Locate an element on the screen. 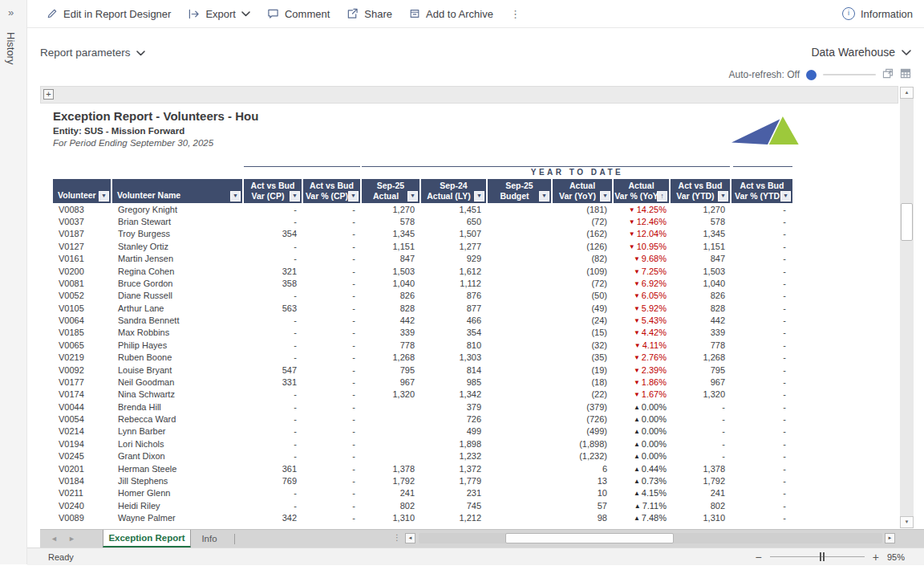 Image resolution: width=924 pixels, height=578 pixels. tab-exception-report: Exception Report is located at coordinates (147, 539).